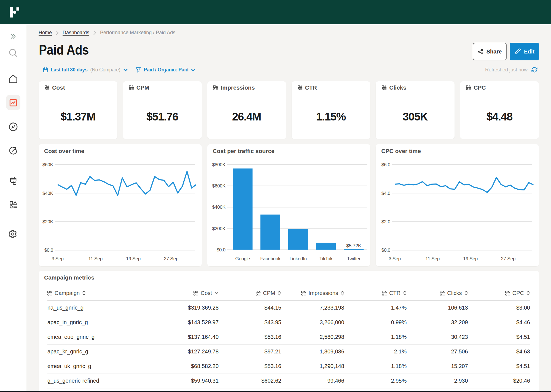 The height and width of the screenshot is (392, 551). What do you see at coordinates (219, 207) in the screenshot?
I see `svg-text: $400K` at bounding box center [219, 207].